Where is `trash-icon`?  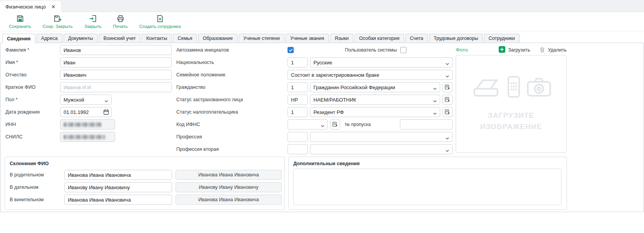
trash-icon is located at coordinates (542, 50).